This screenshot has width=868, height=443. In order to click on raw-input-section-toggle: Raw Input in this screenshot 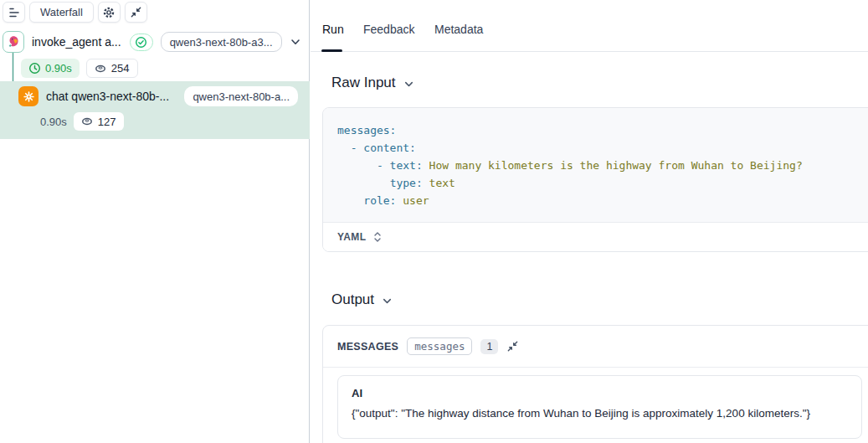, I will do `click(373, 83)`.